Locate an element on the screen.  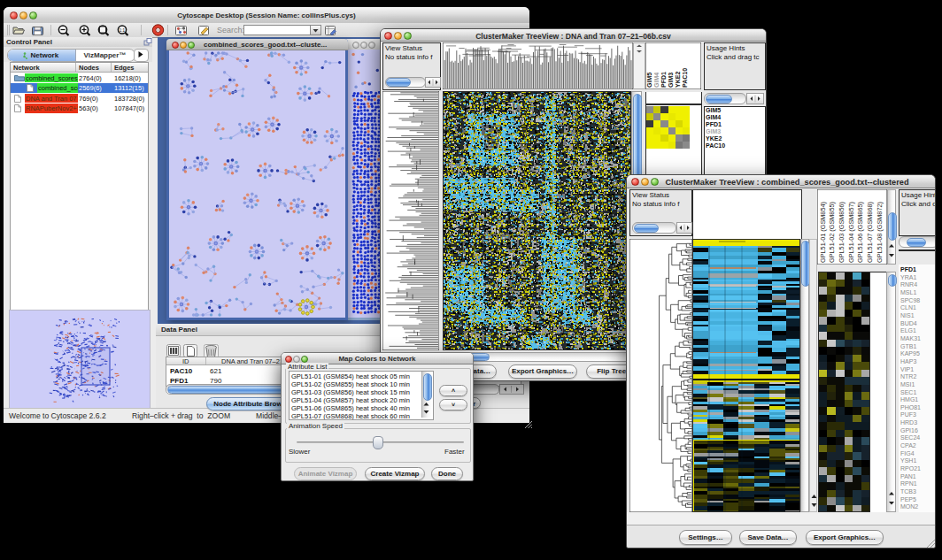
svg-text: GPL51-06 (GSM865) is located at coordinates (861, 232).